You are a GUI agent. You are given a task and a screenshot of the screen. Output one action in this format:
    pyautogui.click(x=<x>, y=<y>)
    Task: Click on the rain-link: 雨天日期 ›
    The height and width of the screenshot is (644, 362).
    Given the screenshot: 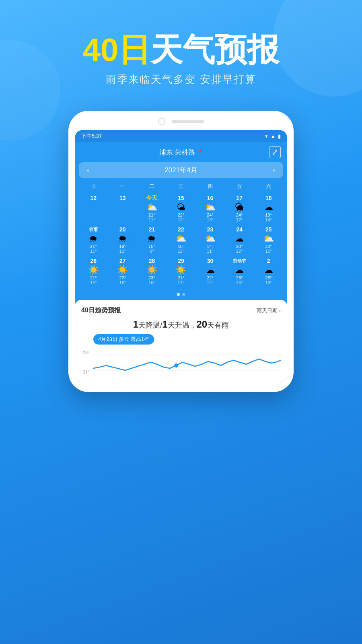 What is the action you would take?
    pyautogui.click(x=269, y=311)
    